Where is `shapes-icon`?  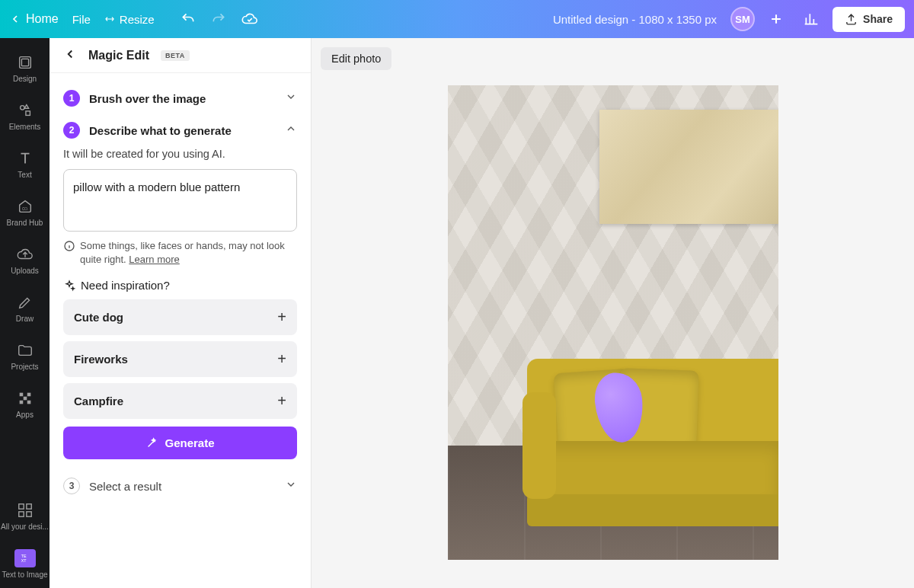
shapes-icon is located at coordinates (25, 110).